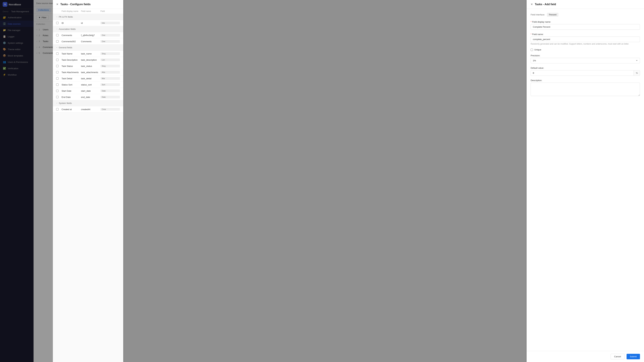 The image size is (644, 362). Describe the element at coordinates (71, 60) in the screenshot. I see `field-display-name: Task Description` at that location.